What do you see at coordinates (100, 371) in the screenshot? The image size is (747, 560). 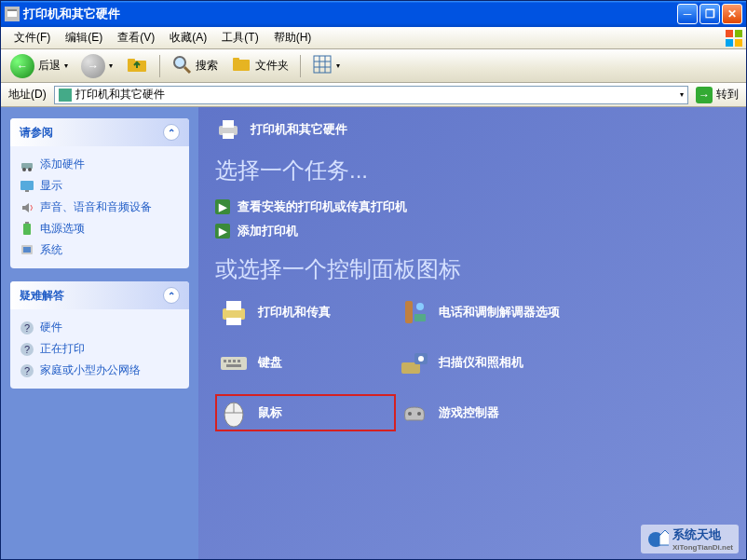 I see `sidebar-item-network: ?家庭或小型办公网络` at bounding box center [100, 371].